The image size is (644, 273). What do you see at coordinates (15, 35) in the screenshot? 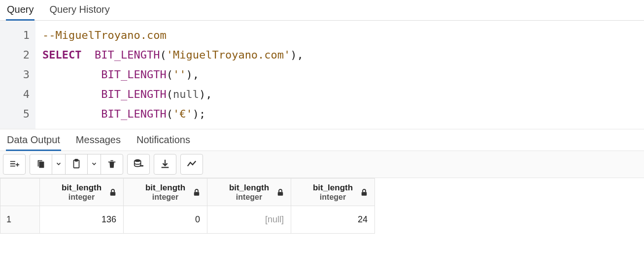
I see `line-number: 1` at bounding box center [15, 35].